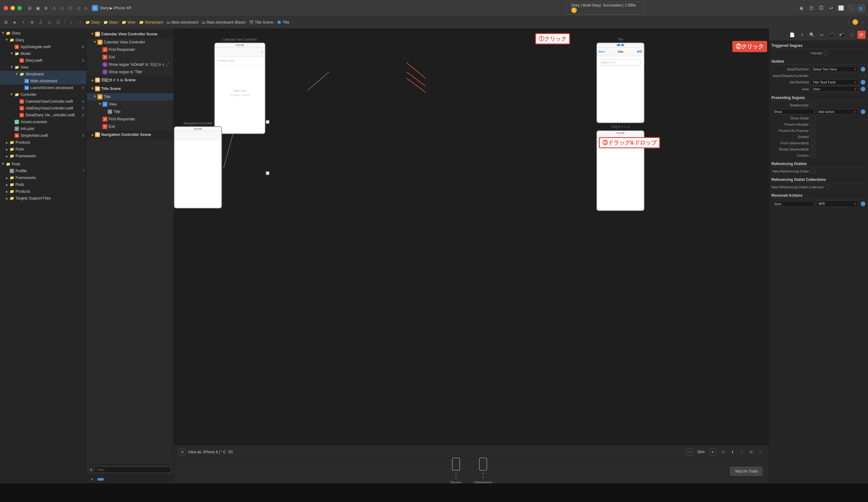  Describe the element at coordinates (851, 8) in the screenshot. I see `layout-2-icon: ⬛` at that location.